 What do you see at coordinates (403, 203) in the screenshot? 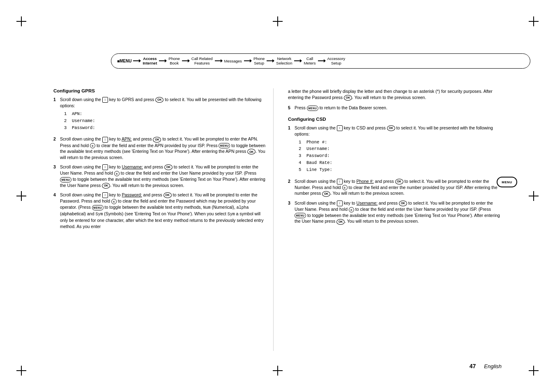
I see `ok-icon-csd3: OK` at bounding box center [403, 203].